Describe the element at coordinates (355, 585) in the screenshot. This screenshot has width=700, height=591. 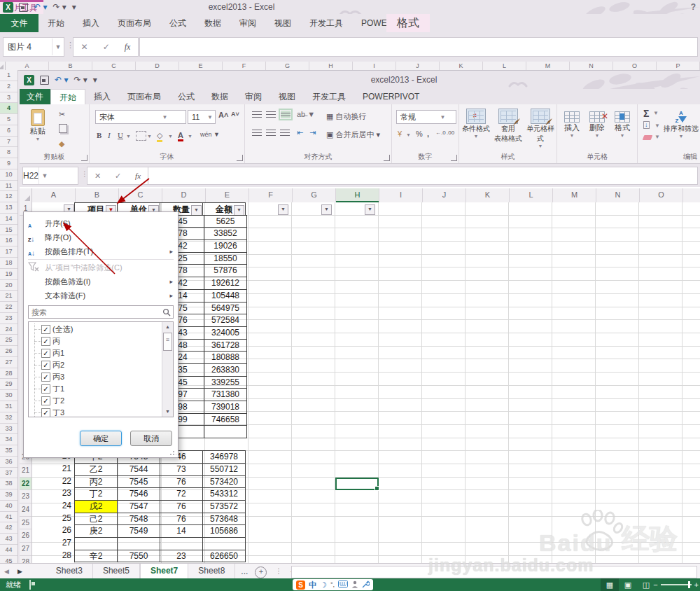
I see `user-icon` at that location.